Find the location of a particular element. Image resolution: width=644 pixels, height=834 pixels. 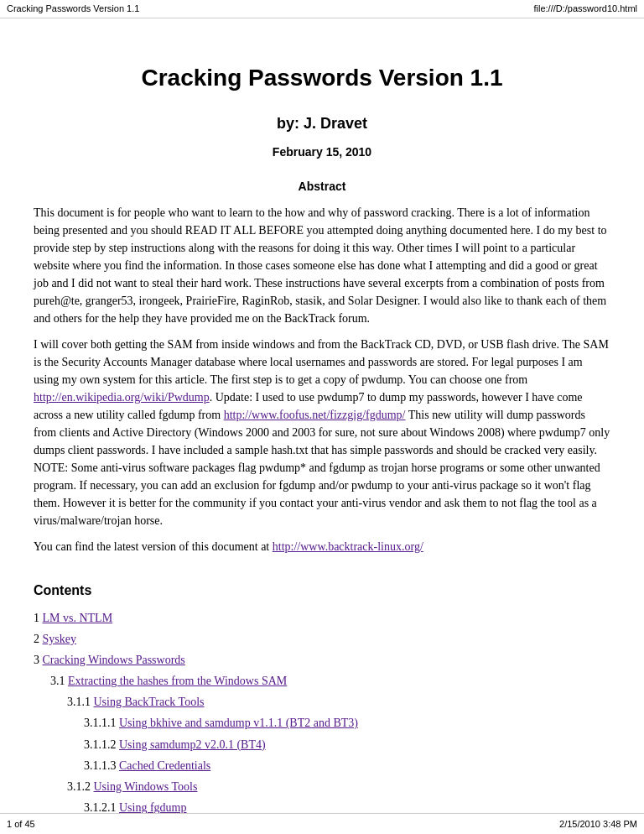

fgdump-link: http://www.foofus.net/fizzgig/fgdump/ is located at coordinates (315, 414).